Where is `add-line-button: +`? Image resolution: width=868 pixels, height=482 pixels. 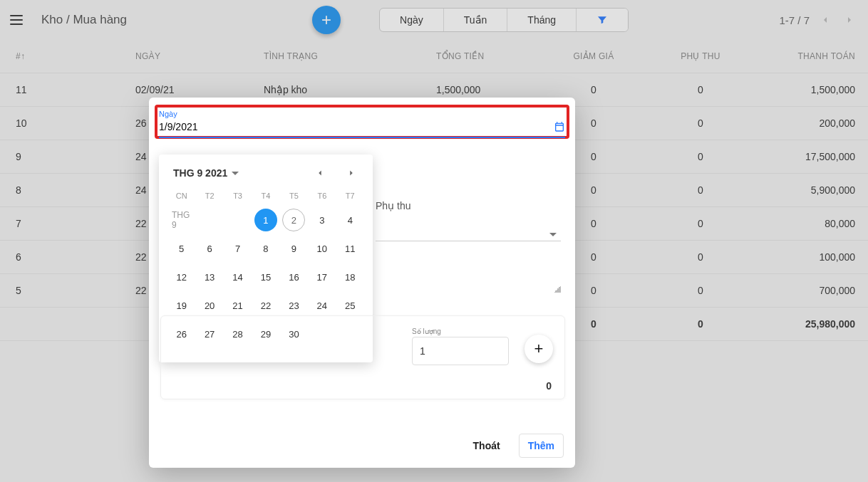
add-line-button: + is located at coordinates (539, 349).